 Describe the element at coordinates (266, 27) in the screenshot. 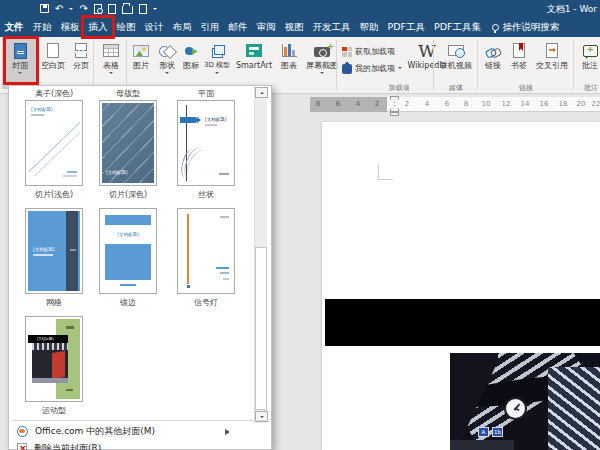

I see `tab-review: 审阅` at that location.